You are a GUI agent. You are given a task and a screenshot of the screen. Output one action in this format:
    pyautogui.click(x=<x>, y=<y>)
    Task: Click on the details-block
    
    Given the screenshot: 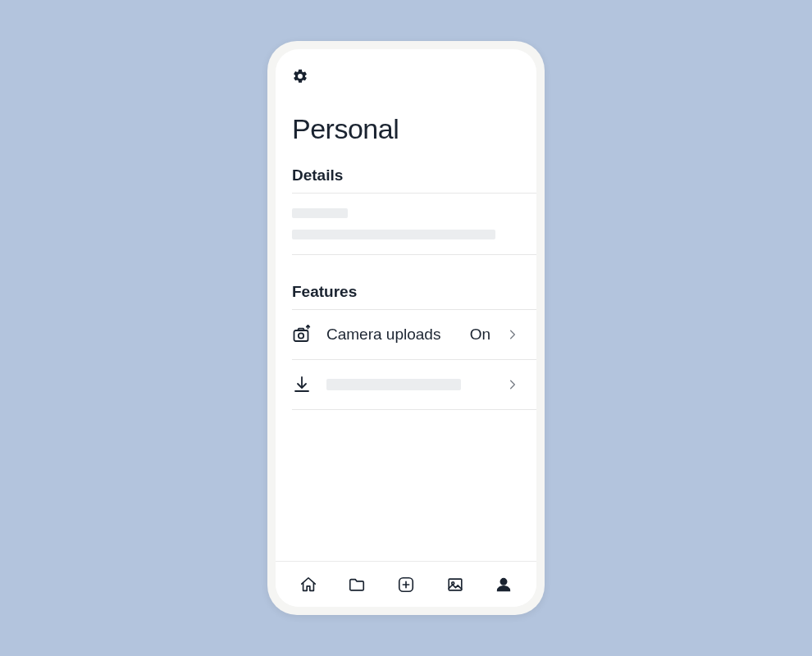 What is the action you would take?
    pyautogui.click(x=406, y=224)
    